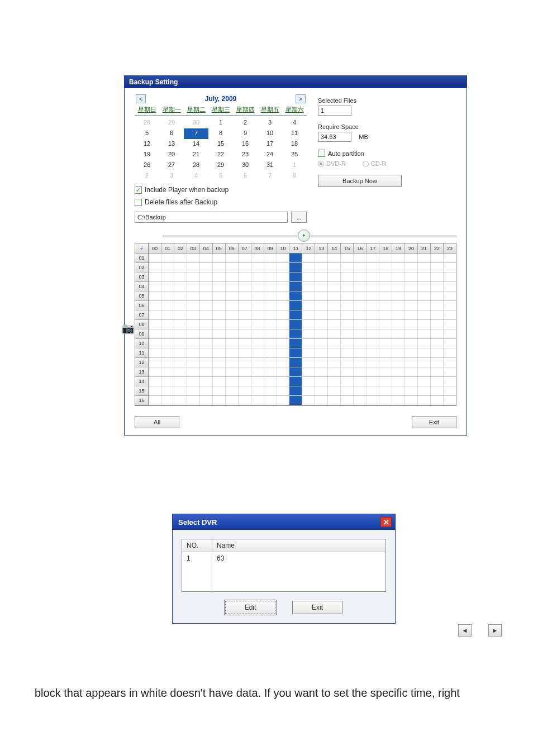 Image resolution: width=533 pixels, height=756 pixels. What do you see at coordinates (245, 144) in the screenshot?
I see `calendar-day: 16` at bounding box center [245, 144].